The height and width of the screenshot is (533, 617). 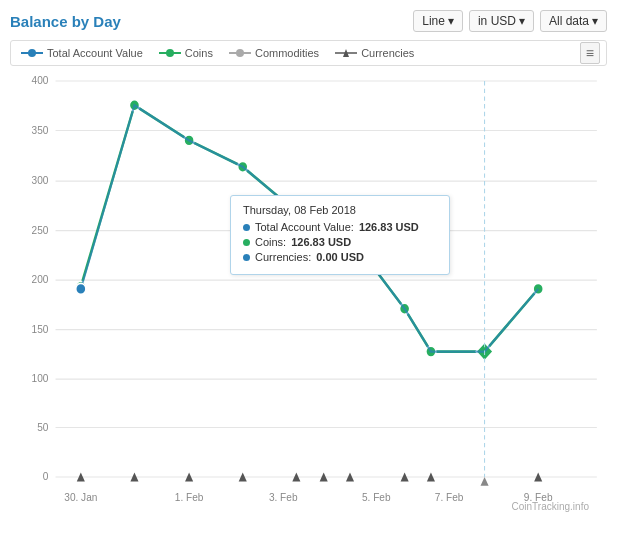 I want to click on tooltip-dot-currencies, so click(x=246, y=258).